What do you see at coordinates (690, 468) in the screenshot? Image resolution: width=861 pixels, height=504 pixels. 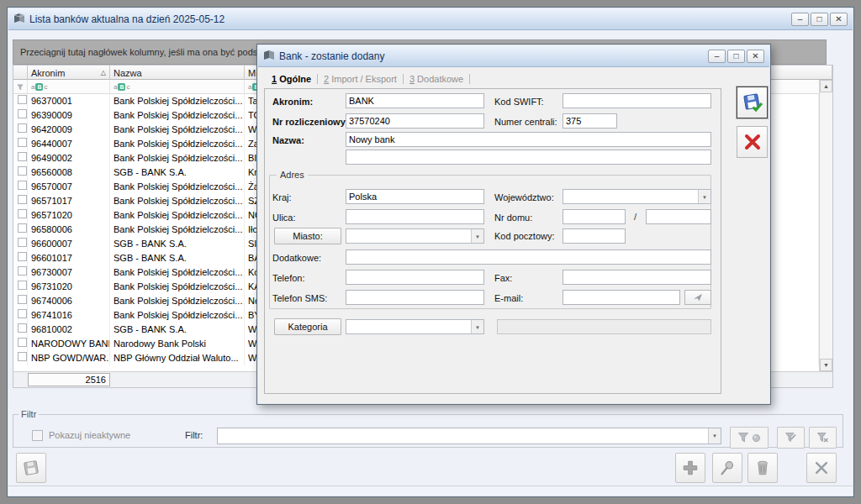 I see `add-button` at bounding box center [690, 468].